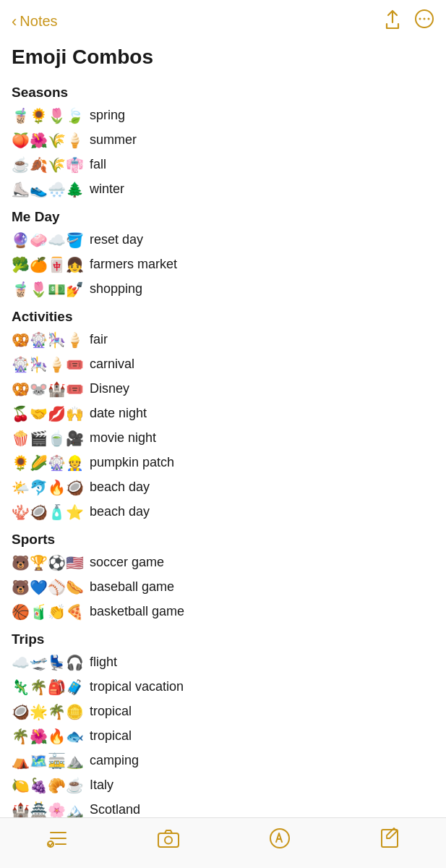  I want to click on list-item: 🎡🎠🍦🎟️carnival, so click(223, 365).